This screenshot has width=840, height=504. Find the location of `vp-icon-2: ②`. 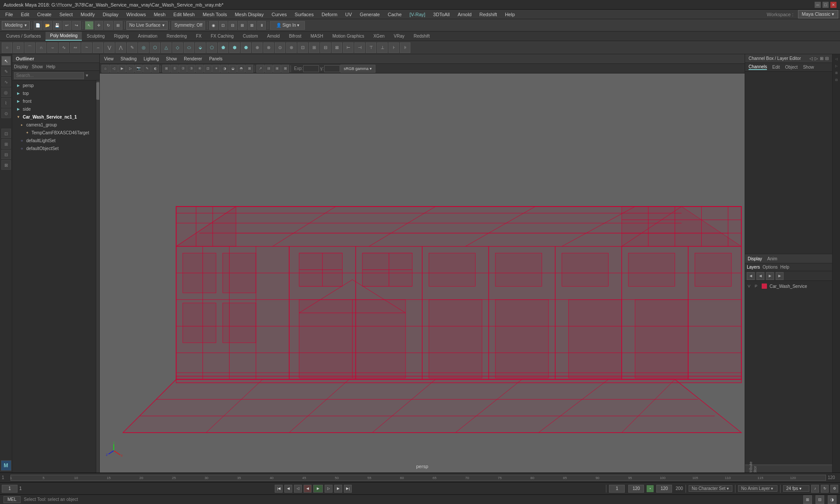

vp-icon-2: ② is located at coordinates (183, 69).